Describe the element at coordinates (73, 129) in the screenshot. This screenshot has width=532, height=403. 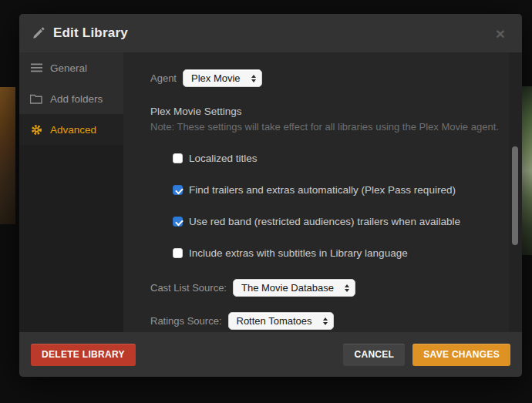
I see `sidebar-item-label: Advanced` at that location.